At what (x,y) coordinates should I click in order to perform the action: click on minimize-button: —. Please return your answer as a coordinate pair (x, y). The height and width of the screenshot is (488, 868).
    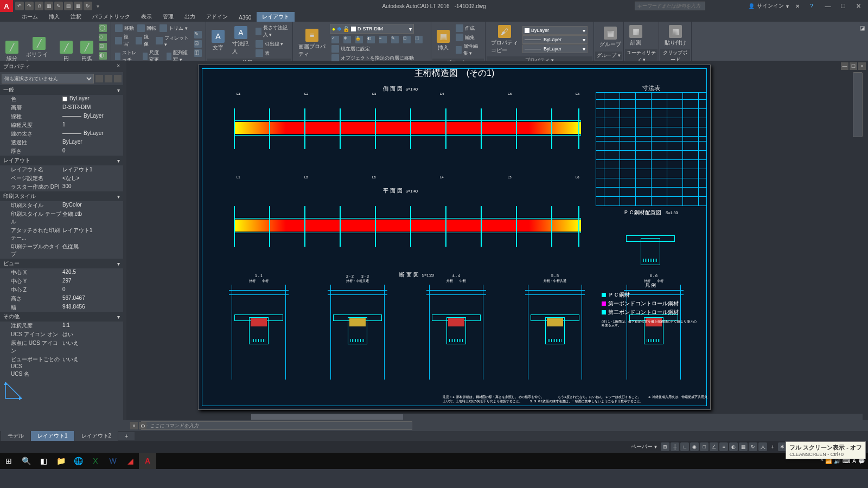
    Looking at the image, I should click on (828, 6).